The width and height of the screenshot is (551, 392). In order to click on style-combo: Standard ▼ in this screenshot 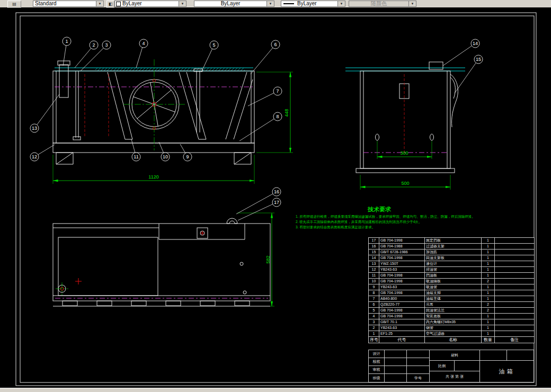, I will do `click(68, 4)`.